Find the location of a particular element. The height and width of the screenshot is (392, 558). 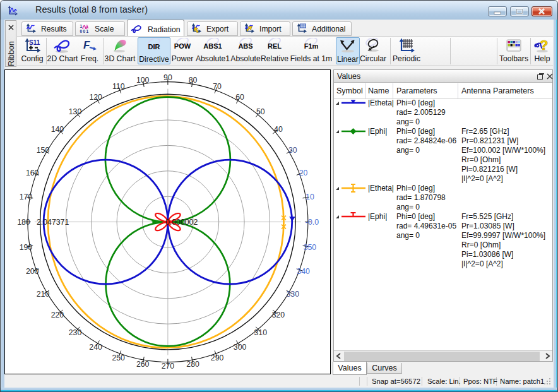

svg-text: 160 is located at coordinates (33, 173).